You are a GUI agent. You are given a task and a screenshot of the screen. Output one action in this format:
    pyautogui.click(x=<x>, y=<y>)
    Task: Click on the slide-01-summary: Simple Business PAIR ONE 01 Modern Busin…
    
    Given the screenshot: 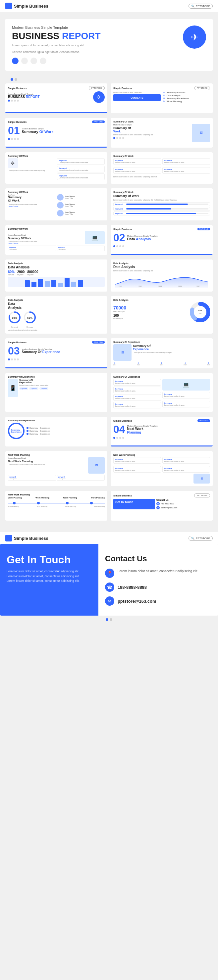 What is the action you would take?
    pyautogui.click(x=56, y=133)
    